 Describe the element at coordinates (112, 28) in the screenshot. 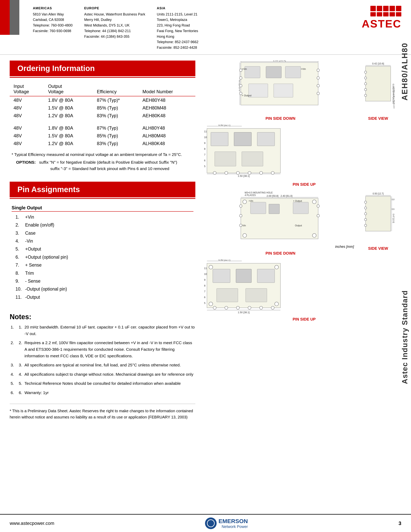

I see `header-addresses: AMERICAS 5810 Van Allen Way Carlsbad, CA…` at that location.